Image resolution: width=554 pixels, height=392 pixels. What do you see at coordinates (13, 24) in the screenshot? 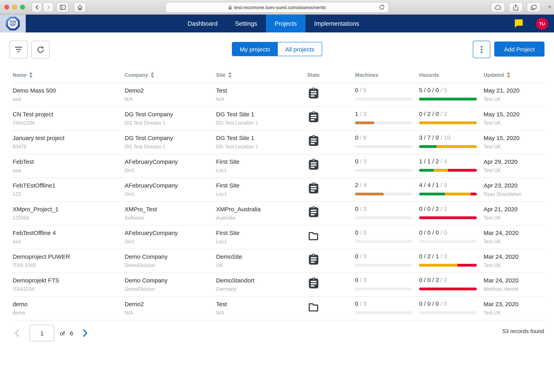
I see `tuv-sud-logo: TÜV SÜD` at bounding box center [13, 24].